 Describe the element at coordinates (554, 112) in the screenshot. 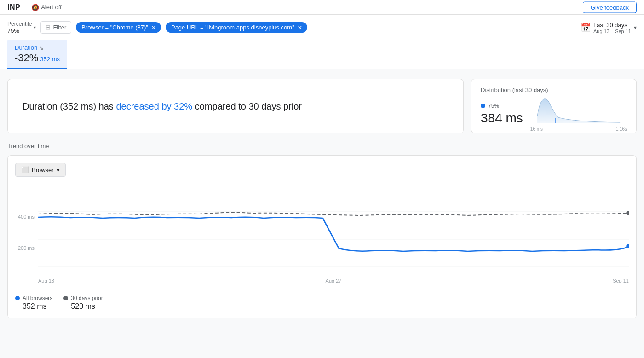

I see `distribution-body: 75% 384 ms` at that location.